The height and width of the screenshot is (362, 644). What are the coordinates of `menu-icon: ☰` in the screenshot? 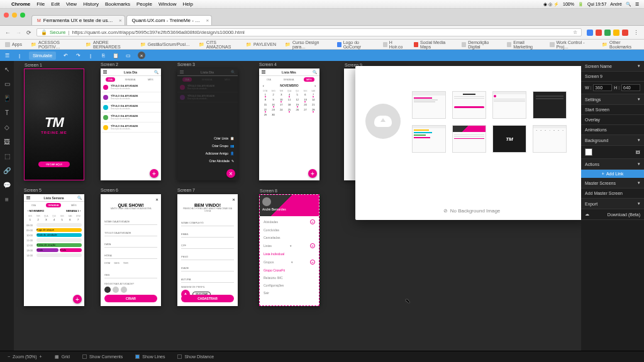 It's located at (637, 4).